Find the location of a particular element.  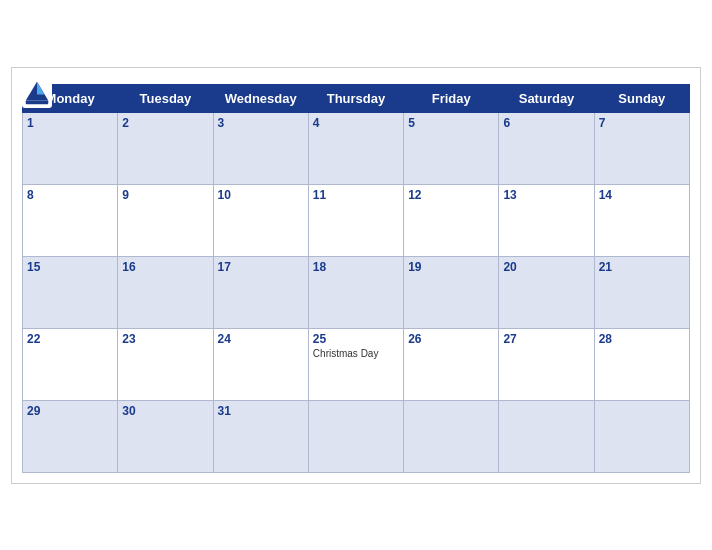

day-number: 26 is located at coordinates (451, 339).